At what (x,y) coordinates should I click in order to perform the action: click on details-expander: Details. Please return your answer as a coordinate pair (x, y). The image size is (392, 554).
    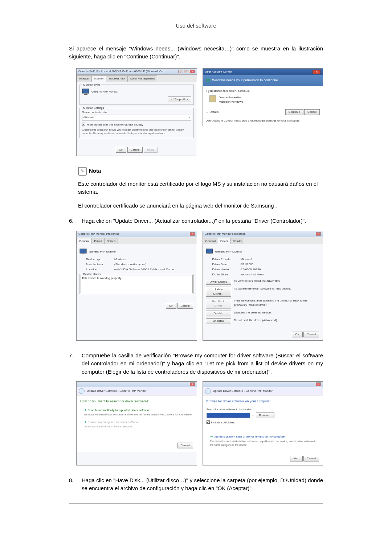
    Looking at the image, I should click on (214, 112).